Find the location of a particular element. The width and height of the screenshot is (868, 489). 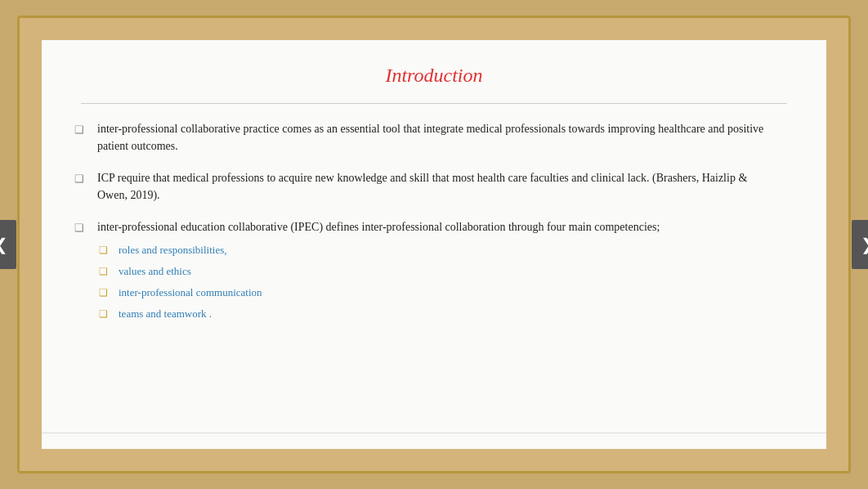

sub-bullet-item-4: ❑ teams and teamwork . is located at coordinates (181, 314).